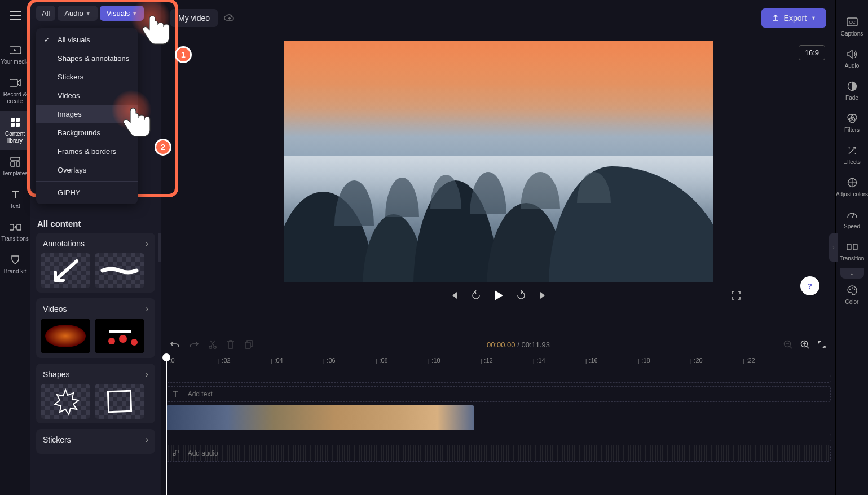  What do you see at coordinates (87, 39) in the screenshot?
I see `dropdown-all-visuals: All visuals` at bounding box center [87, 39].